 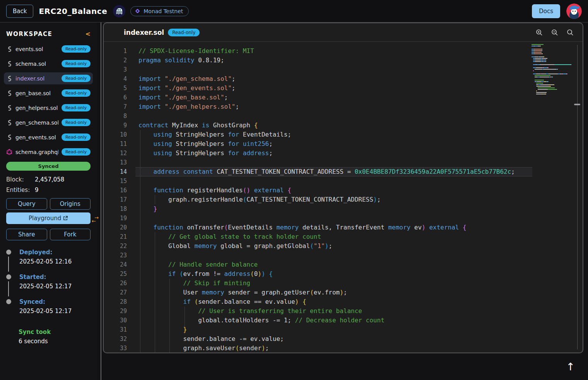 What do you see at coordinates (539, 33) in the screenshot?
I see `zoom-in-icon` at bounding box center [539, 33].